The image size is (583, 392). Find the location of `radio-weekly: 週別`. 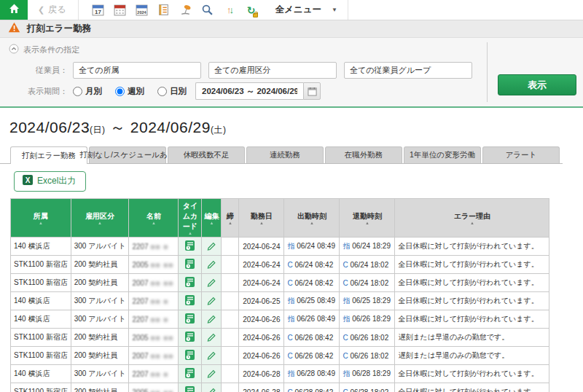

radio-weekly: 週別 is located at coordinates (130, 92).